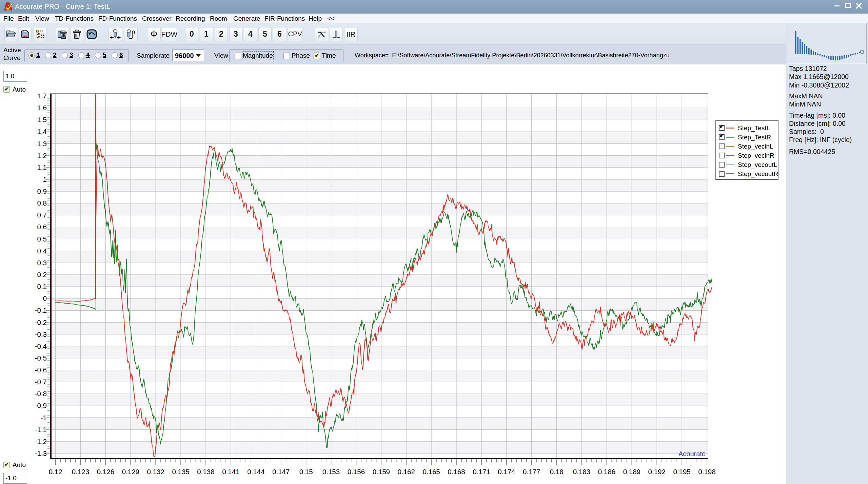  What do you see at coordinates (557, 471) in the screenshot?
I see `svg-text: 0.18` at bounding box center [557, 471].